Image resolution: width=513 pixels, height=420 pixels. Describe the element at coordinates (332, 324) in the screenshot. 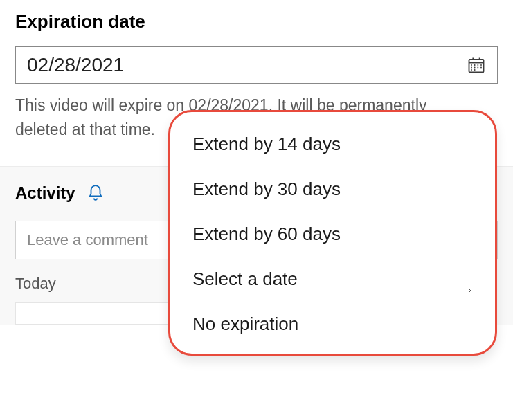

I see `dropdown-item-no-expiration: No expiration` at that location.